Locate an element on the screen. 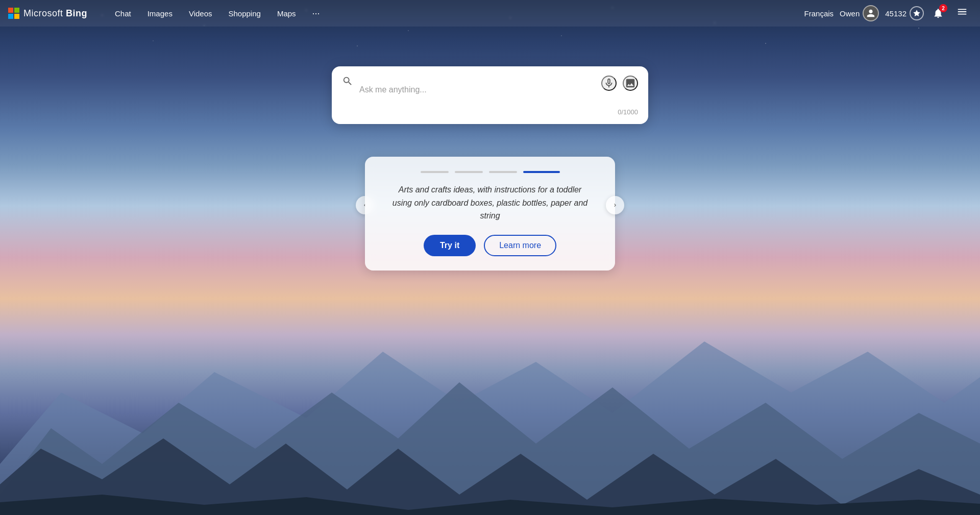  user-menu: Owen is located at coordinates (860, 13).